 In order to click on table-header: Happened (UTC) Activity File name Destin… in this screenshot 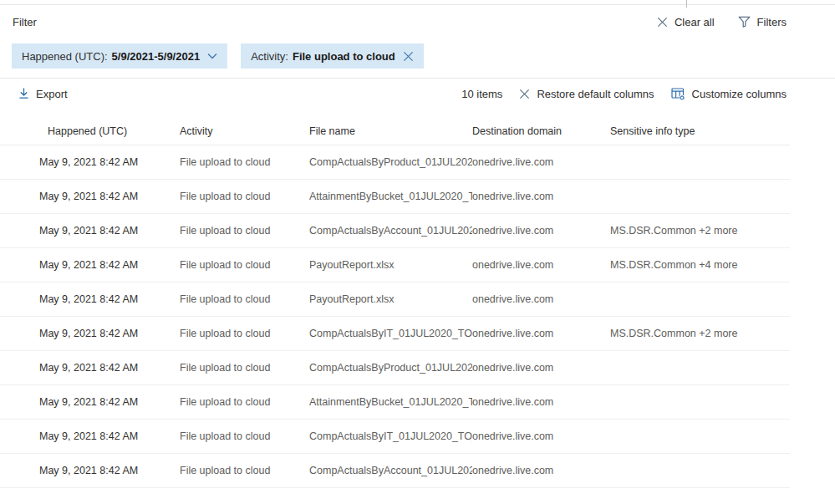, I will do `click(395, 131)`.